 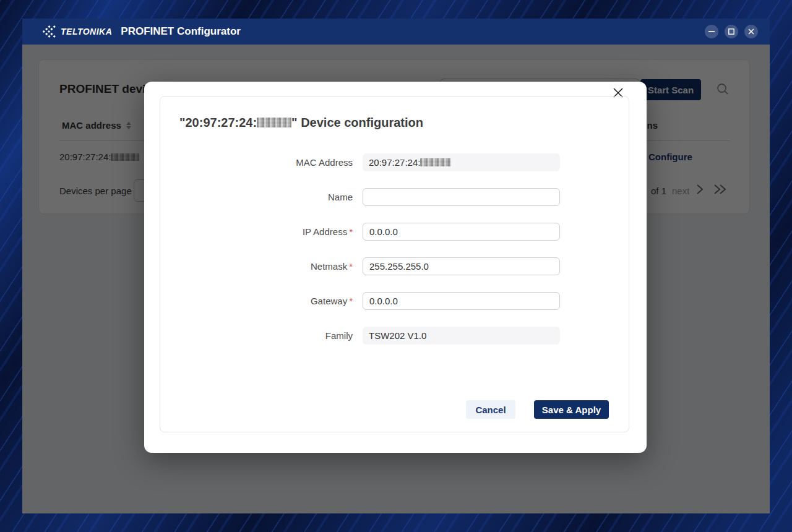 What do you see at coordinates (300, 266) in the screenshot?
I see `netmask-field-label: Netmask*` at bounding box center [300, 266].